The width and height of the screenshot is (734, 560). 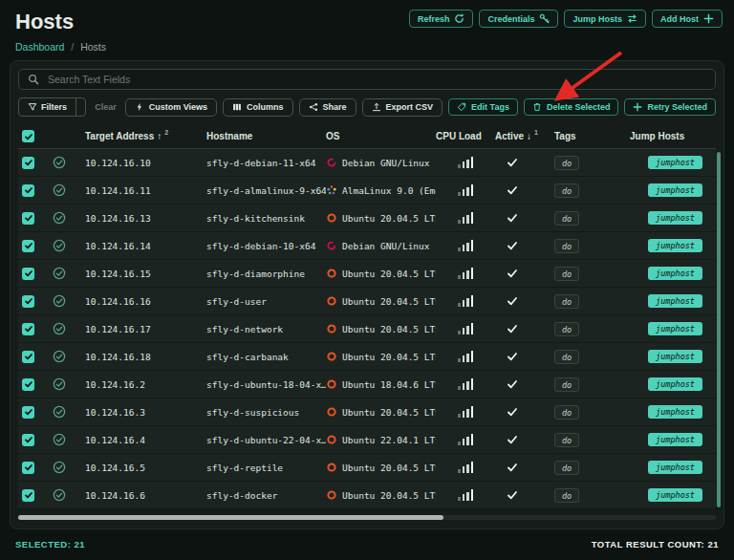 I want to click on table-row: 10.124.16.3 sfly-d-suspicious Ubuntu 20.…, so click(x=367, y=413).